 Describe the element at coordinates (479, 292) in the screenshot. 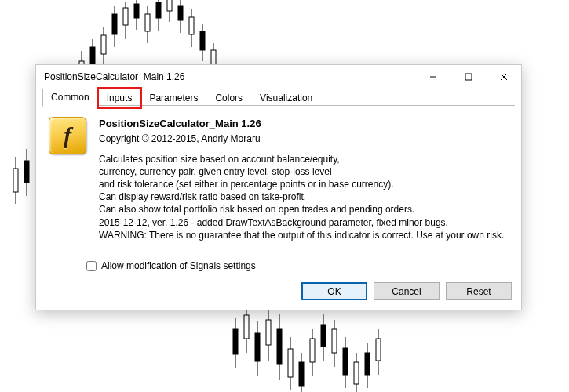

I see `reset-button: Reset` at that location.